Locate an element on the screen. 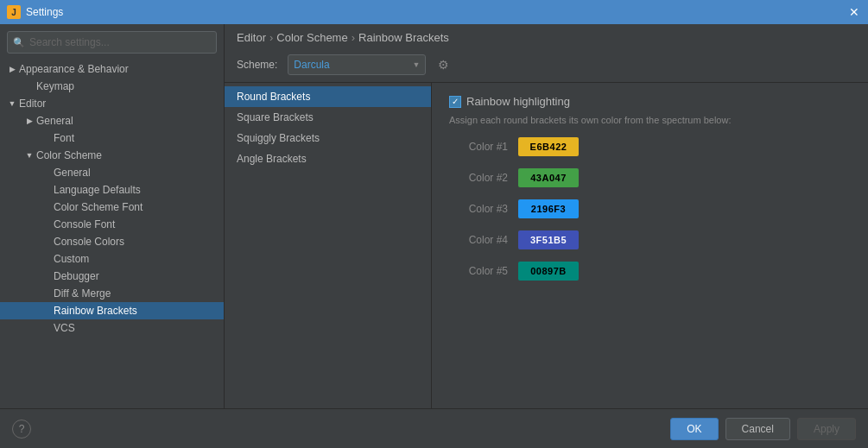  color-label-5: Color #5 is located at coordinates (484, 271).